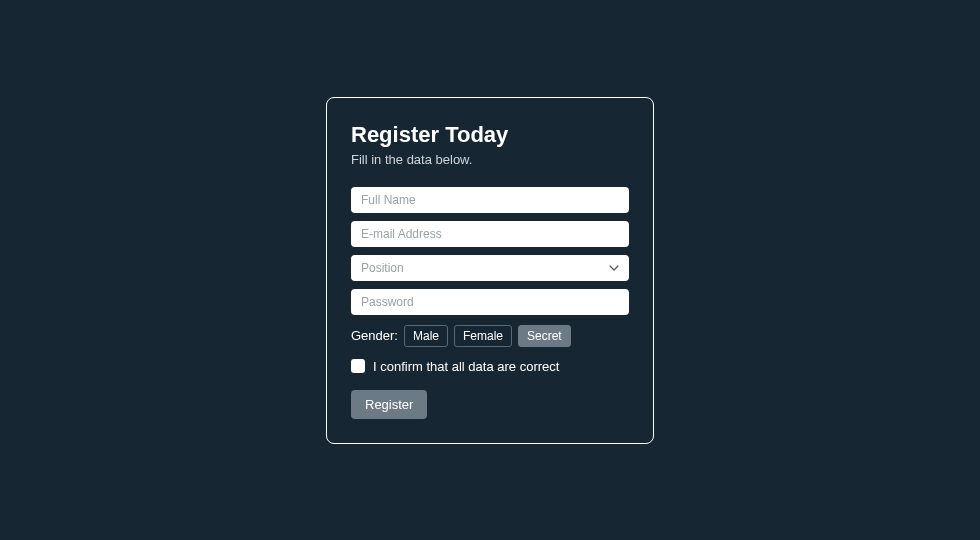 The image size is (980, 540). What do you see at coordinates (426, 336) in the screenshot?
I see `gender-option-male: Male` at bounding box center [426, 336].